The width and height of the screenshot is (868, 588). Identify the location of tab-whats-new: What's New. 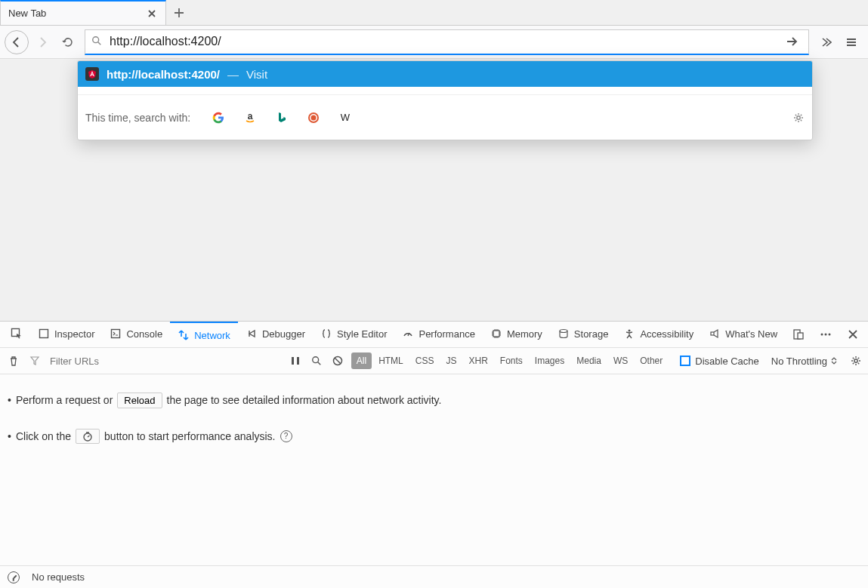
(743, 335).